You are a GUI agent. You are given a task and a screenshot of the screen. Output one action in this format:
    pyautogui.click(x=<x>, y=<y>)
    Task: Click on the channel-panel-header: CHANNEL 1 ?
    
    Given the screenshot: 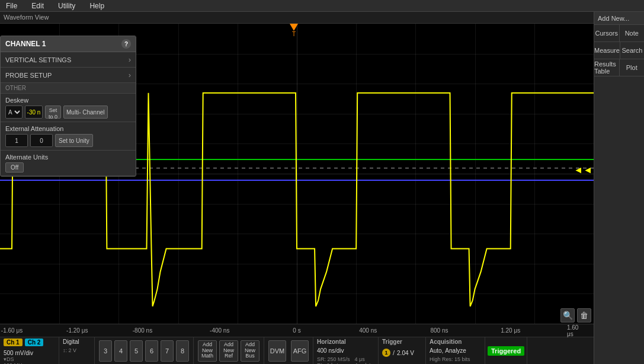 What is the action you would take?
    pyautogui.click(x=68, y=44)
    